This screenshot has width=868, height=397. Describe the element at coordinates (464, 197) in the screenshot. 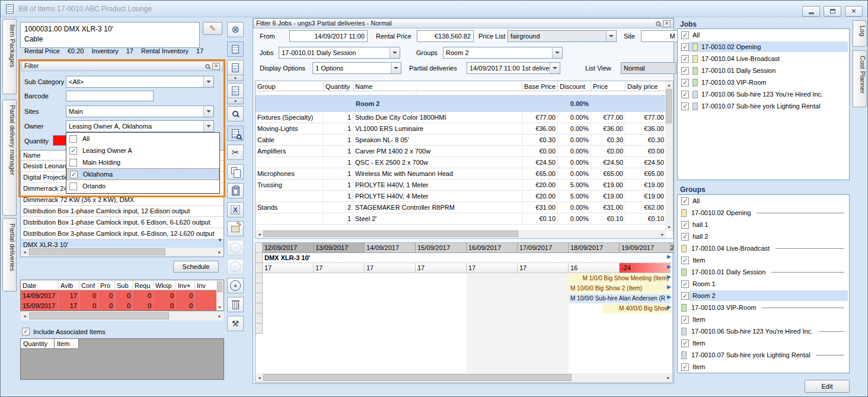

I see `table-row: 1PROLYTE H40V, 4 Meter€20.005.00%€19.00€…` at that location.